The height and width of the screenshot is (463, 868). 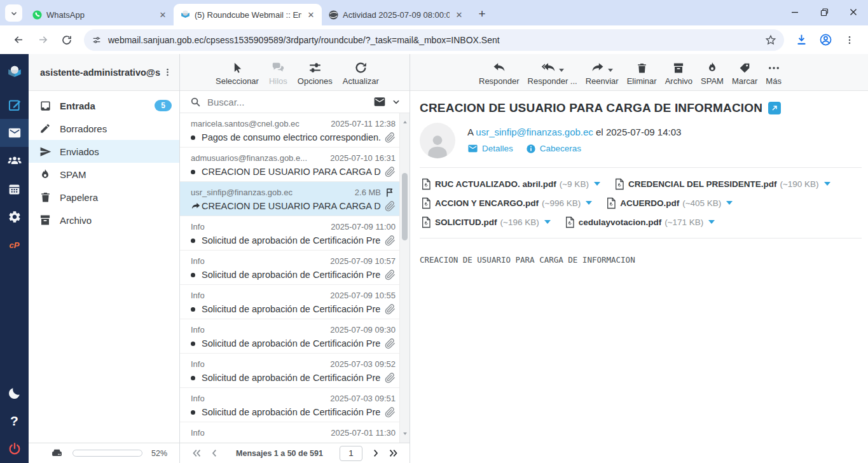 I want to click on browser-tab-2: Actividad 2025-07-09 08:00:00✕, so click(x=396, y=15).